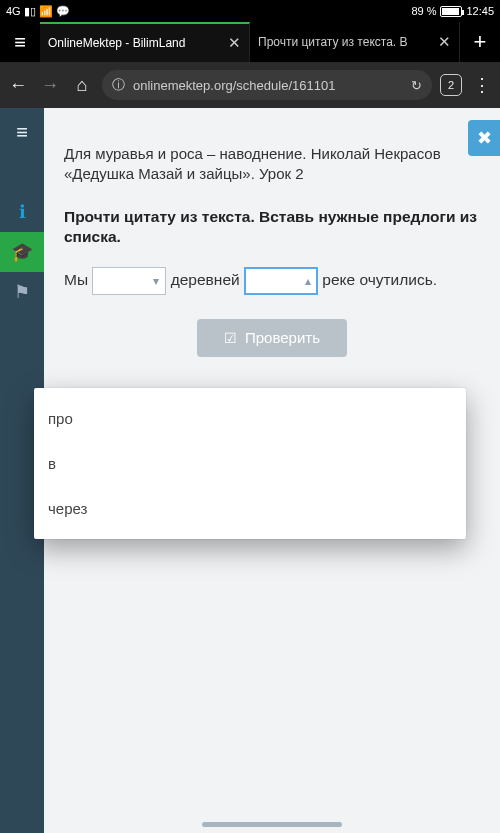  I want to click on task-instruction: Прочти цитату из текста. Вставь нужные п…, so click(272, 228).